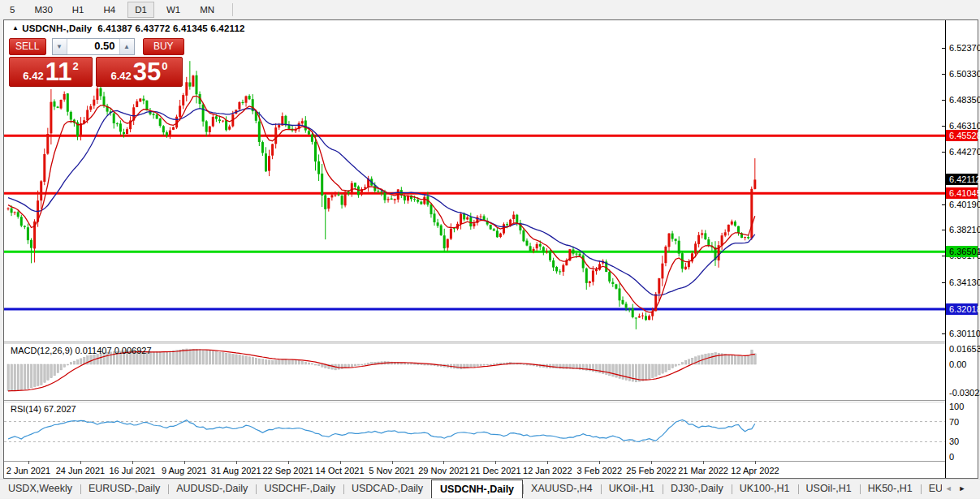  What do you see at coordinates (28, 471) in the screenshot?
I see `date-label: 2 Jun 2021` at bounding box center [28, 471].